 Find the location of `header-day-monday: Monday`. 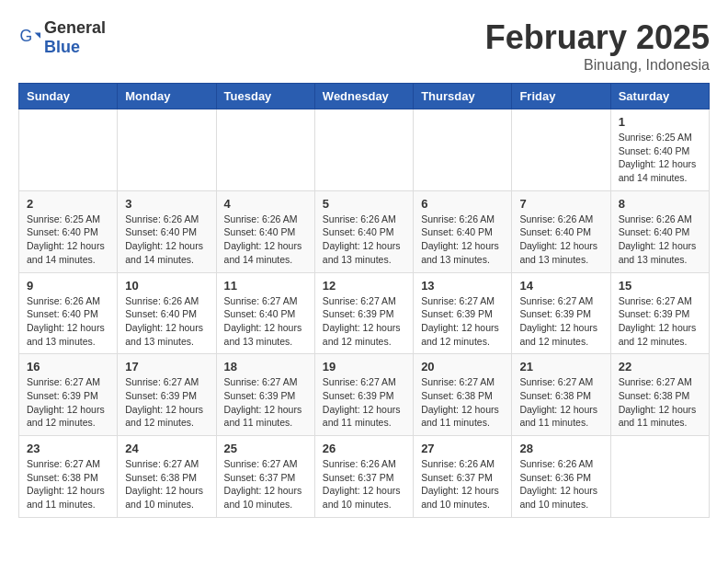

header-day-monday: Monday is located at coordinates (167, 97).